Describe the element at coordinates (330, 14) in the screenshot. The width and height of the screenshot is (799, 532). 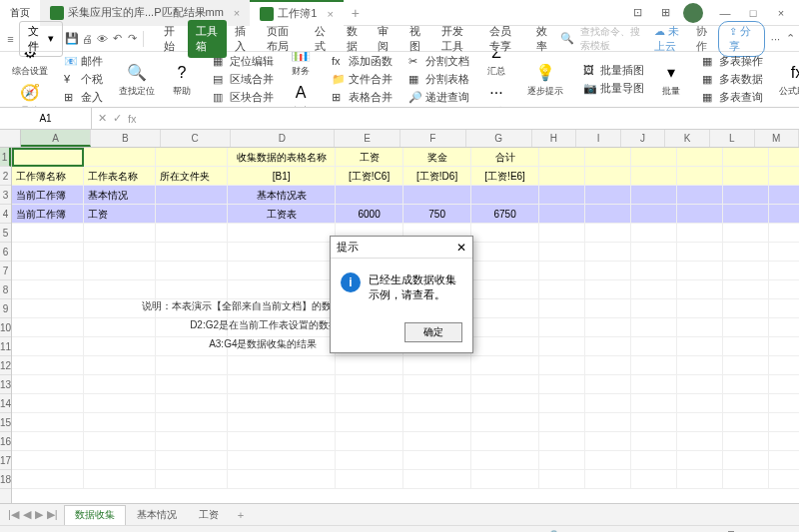
I see `close-icon: ×` at that location.